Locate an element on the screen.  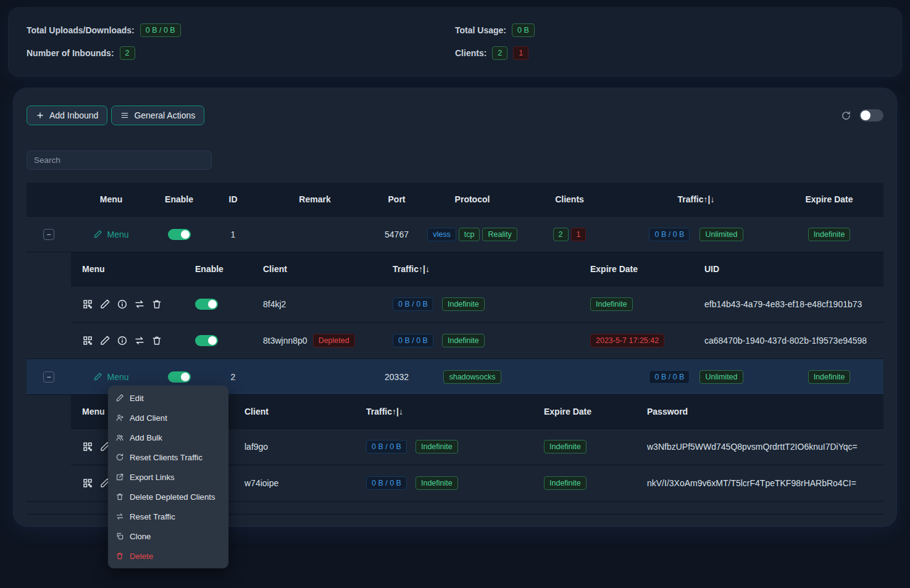
menu-item-label: Add Client is located at coordinates (148, 418).